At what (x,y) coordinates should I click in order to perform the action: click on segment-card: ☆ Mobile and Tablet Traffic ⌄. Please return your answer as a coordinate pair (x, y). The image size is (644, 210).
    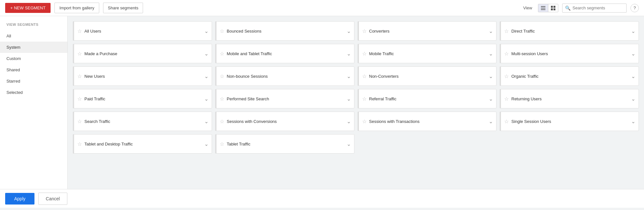
    Looking at the image, I should click on (285, 54).